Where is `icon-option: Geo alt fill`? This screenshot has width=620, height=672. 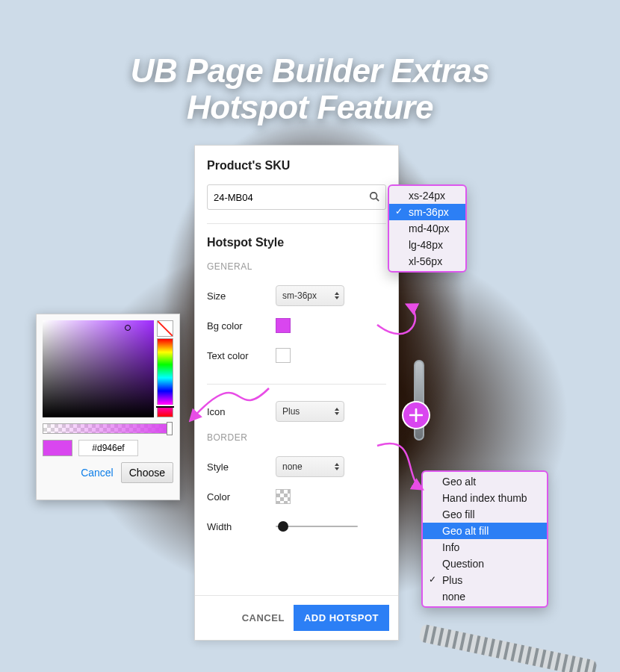 icon-option: Geo alt fill is located at coordinates (485, 531).